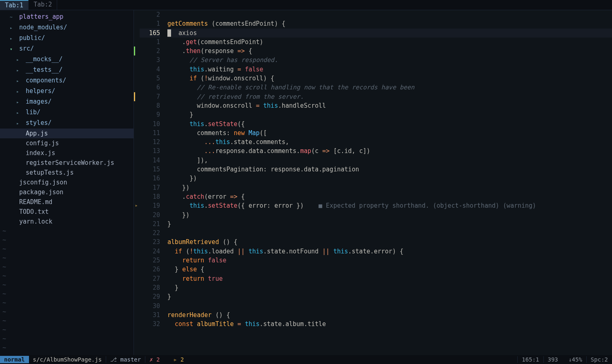  Describe the element at coordinates (241, 197) in the screenshot. I see `token-pn: {` at that location.